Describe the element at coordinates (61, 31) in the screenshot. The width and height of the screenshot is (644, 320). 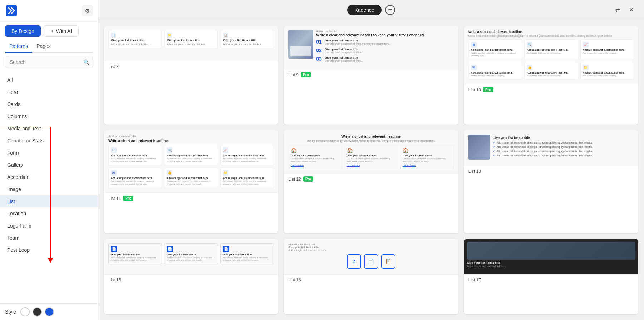
I see `with-ai-tab: ✦ With AI` at that location.